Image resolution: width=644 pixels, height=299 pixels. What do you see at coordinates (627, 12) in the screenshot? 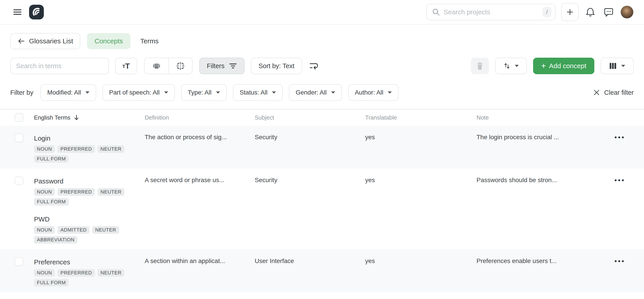
I see `user-avatar` at bounding box center [627, 12].